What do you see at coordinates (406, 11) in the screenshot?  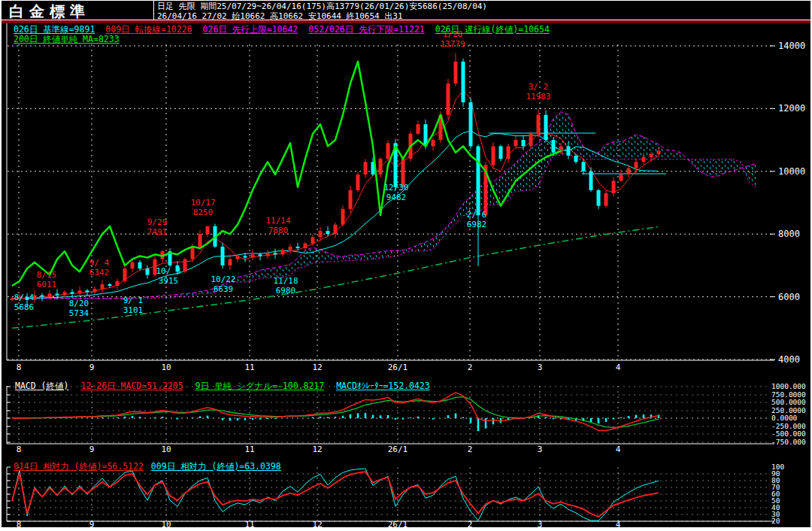 I see `title-bar: 白金標準 日足 先限 期間25/07/29~26/04/16(175)高1377…` at bounding box center [406, 11].